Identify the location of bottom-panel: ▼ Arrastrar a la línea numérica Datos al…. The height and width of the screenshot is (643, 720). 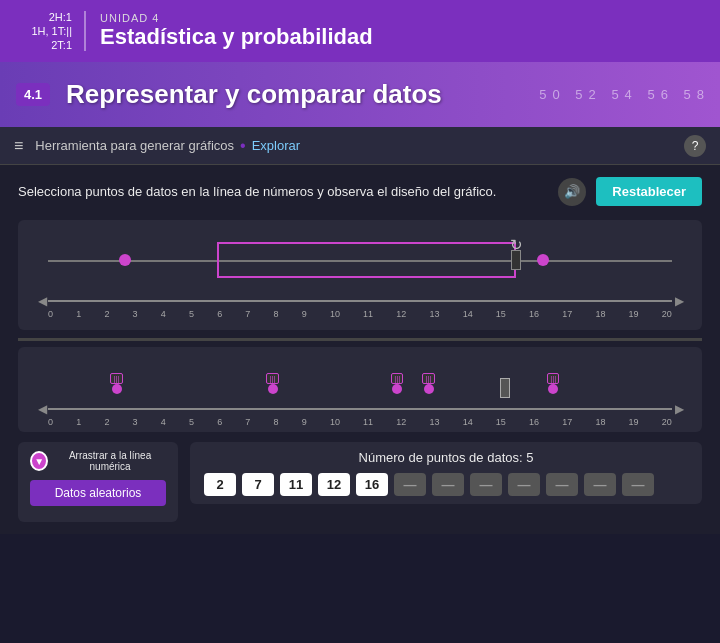
(360, 482).